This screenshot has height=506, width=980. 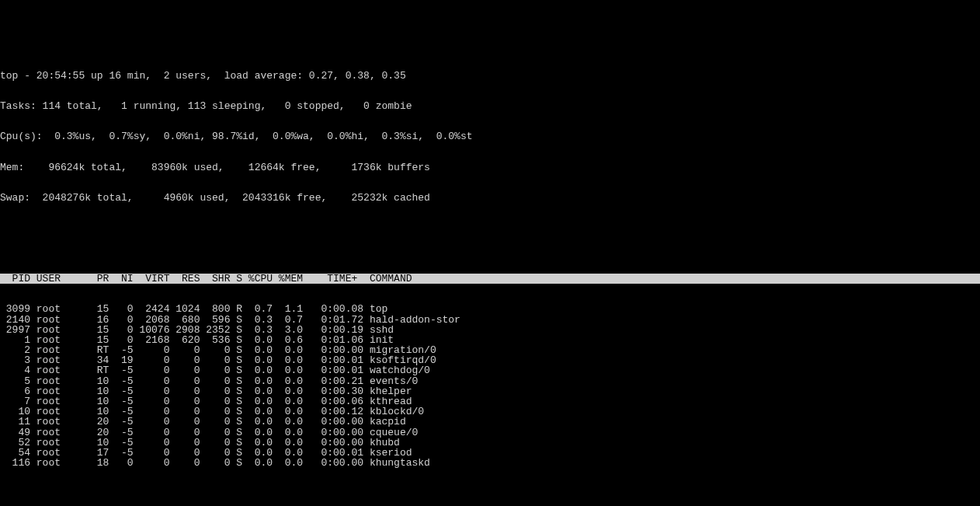 What do you see at coordinates (490, 76) in the screenshot?
I see `top-line-uptime: top - 20:54:55 up 16 min, 2 users, load …` at bounding box center [490, 76].